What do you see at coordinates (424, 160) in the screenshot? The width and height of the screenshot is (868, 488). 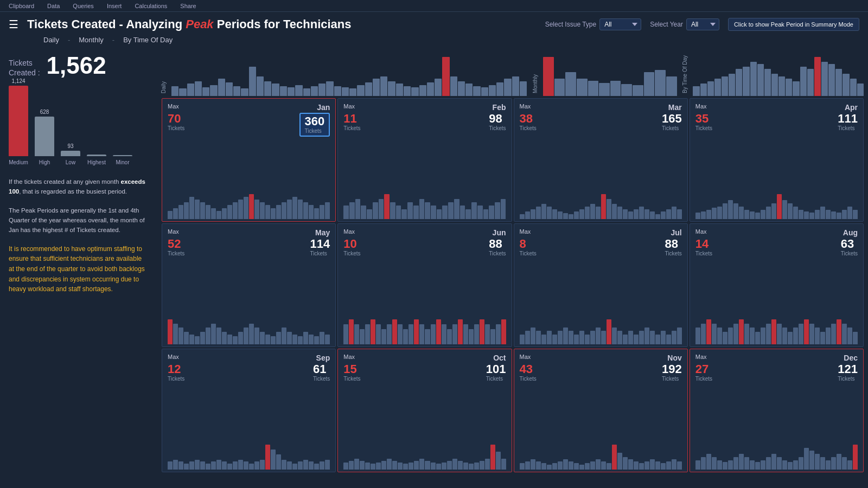 I see `month-card-feb: MaxFeb11Tickets98Tickets` at bounding box center [424, 160].